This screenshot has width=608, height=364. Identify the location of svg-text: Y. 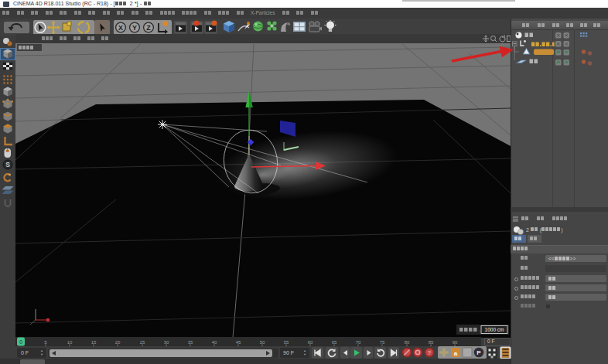
(135, 28).